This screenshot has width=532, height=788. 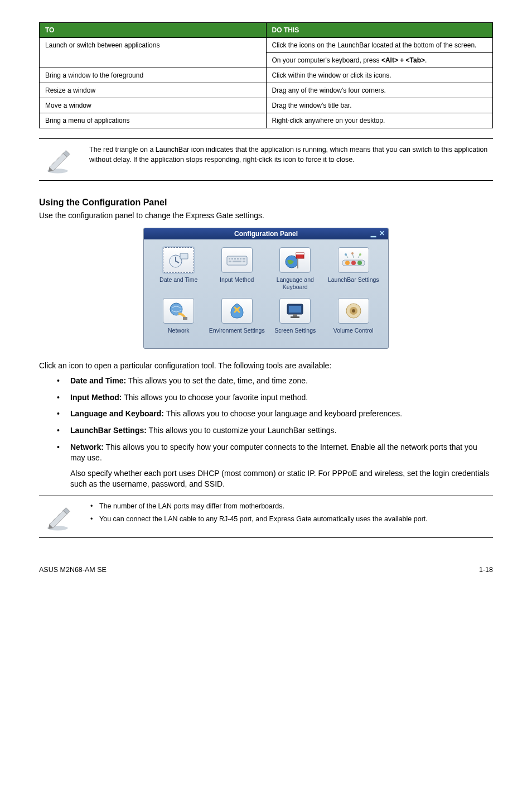 I want to click on cell-do: Click the icons on the LaunchBar located…, so click(x=379, y=46).